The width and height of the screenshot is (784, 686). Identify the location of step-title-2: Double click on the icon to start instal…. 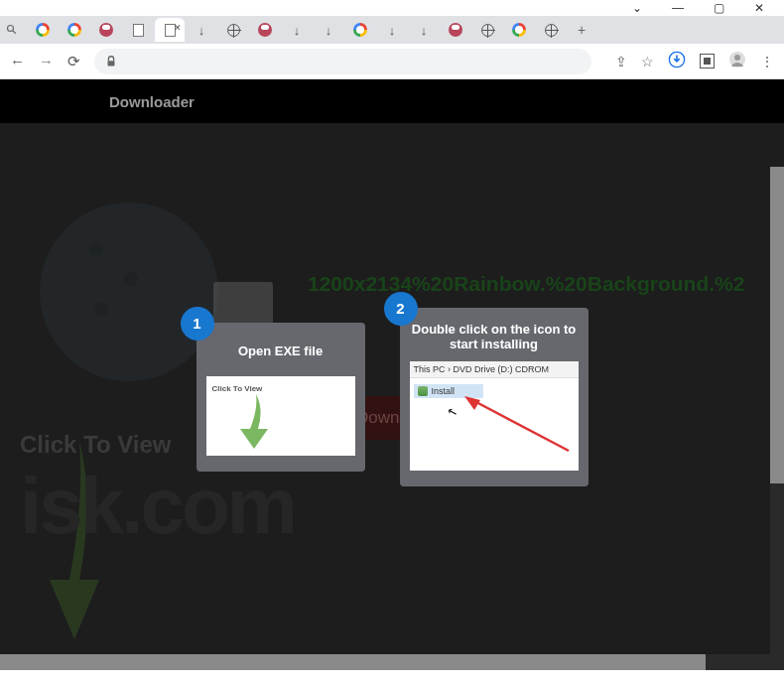
(494, 337).